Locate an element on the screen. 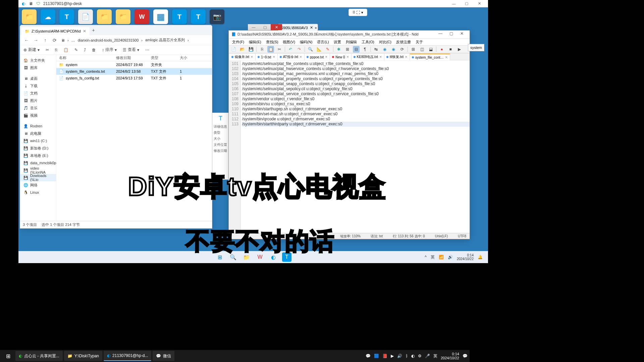 This screenshot has height=362, width=644. stop-icon: ■ is located at coordinates (450, 49).